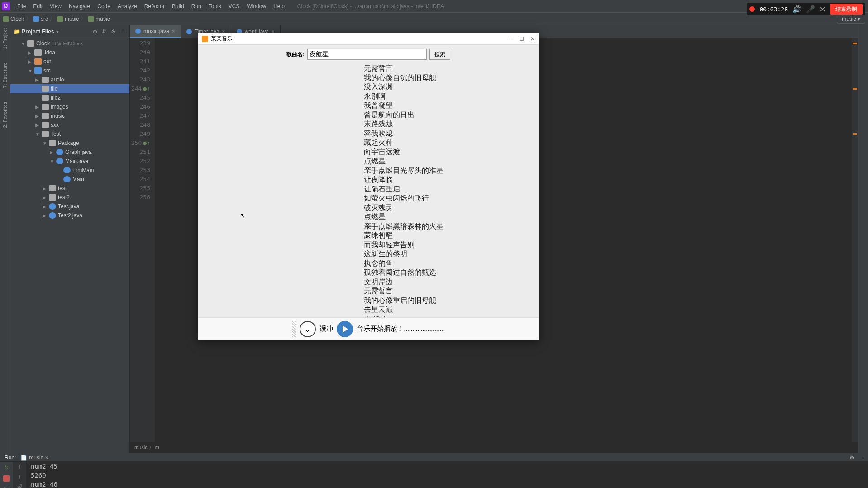 The width and height of the screenshot is (868, 488). What do you see at coordinates (104, 6) in the screenshot?
I see `menu-code: Code` at bounding box center [104, 6].